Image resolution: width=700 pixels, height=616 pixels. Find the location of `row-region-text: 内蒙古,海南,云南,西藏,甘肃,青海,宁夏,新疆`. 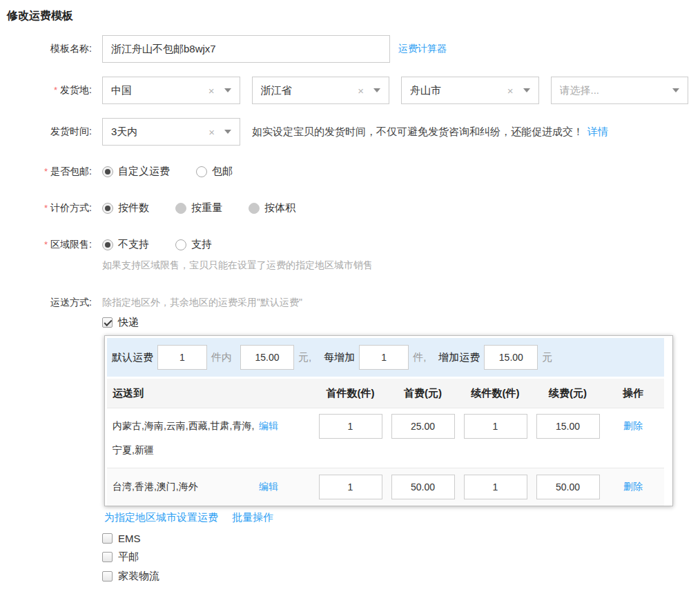

row-region-text: 内蒙古,海南,云南,西藏,甘肃,青海,宁夏,新疆 is located at coordinates (183, 438).